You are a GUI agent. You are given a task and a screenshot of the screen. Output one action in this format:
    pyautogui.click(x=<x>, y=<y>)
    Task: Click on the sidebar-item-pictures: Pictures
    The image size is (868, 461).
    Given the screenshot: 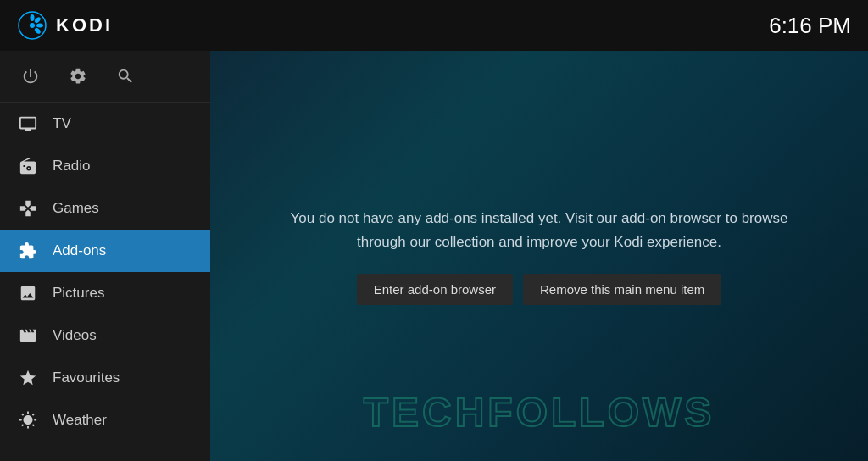 What is the action you would take?
    pyautogui.click(x=105, y=293)
    